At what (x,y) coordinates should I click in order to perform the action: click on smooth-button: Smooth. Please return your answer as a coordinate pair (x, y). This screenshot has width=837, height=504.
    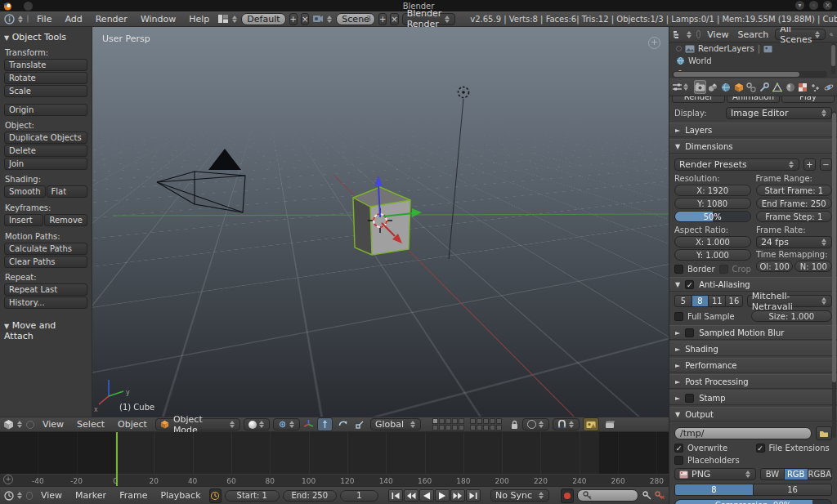
    Looking at the image, I should click on (25, 191).